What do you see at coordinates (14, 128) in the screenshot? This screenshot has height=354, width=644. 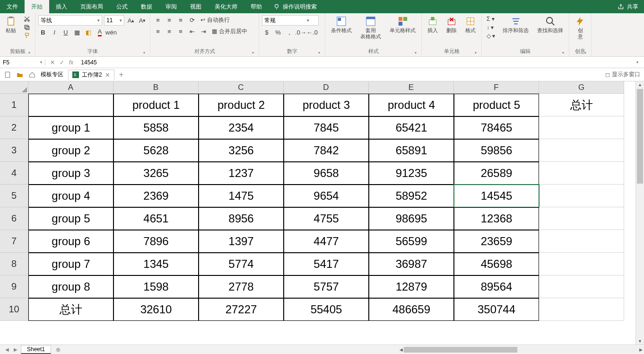 I see `row-header-2: 2` at bounding box center [14, 128].